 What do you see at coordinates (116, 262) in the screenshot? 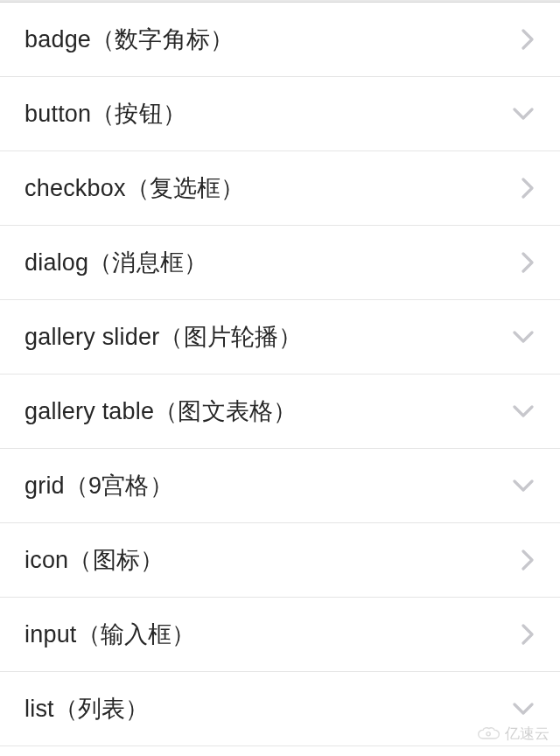
I see `list-item-label: dialog（消息框）` at bounding box center [116, 262].